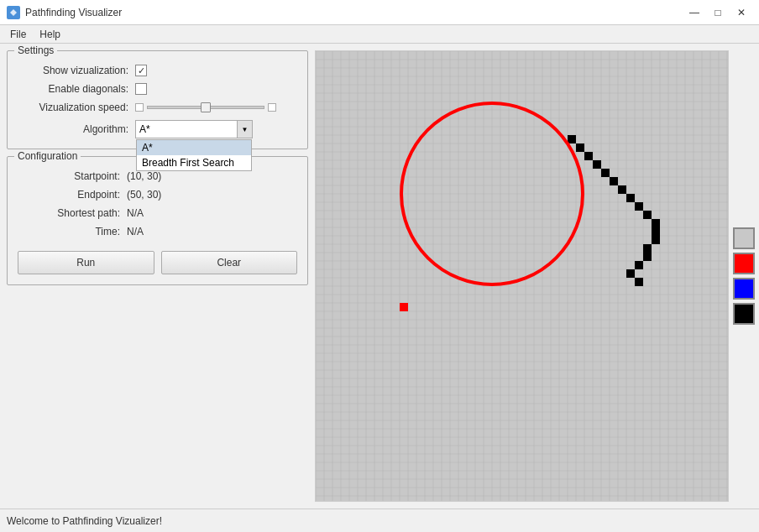  What do you see at coordinates (158, 70) in the screenshot?
I see `show-viz-row: Show vizualization:` at bounding box center [158, 70].